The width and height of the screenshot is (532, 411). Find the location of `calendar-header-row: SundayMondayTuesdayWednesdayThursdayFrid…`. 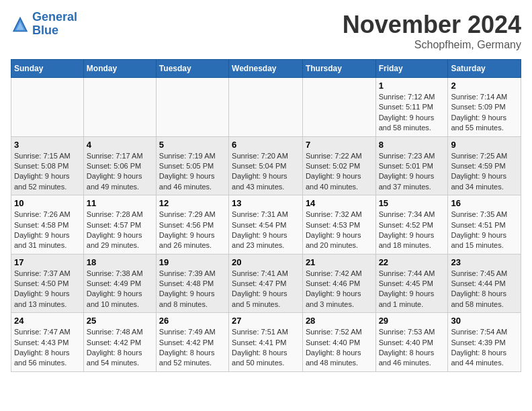

calendar-header-row: SundayMondayTuesdayWednesdayThursdayFrid… is located at coordinates (266, 68).